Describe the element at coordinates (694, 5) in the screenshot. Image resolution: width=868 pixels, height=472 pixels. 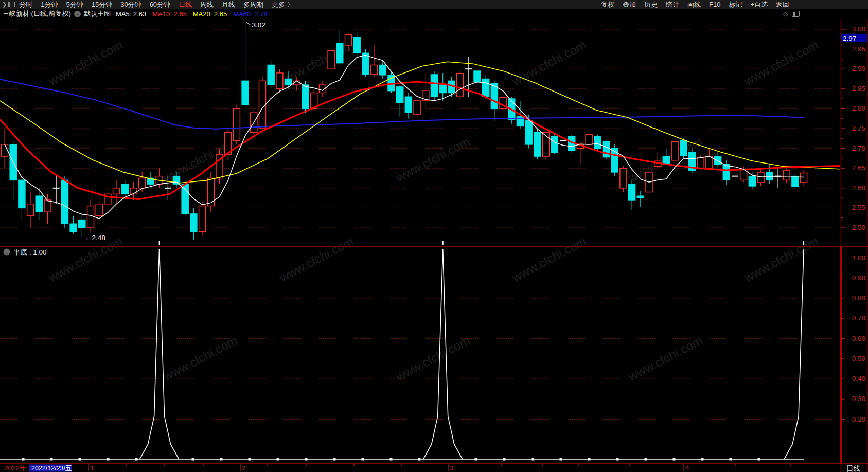
I see `tool-button-画线: 画线` at that location.